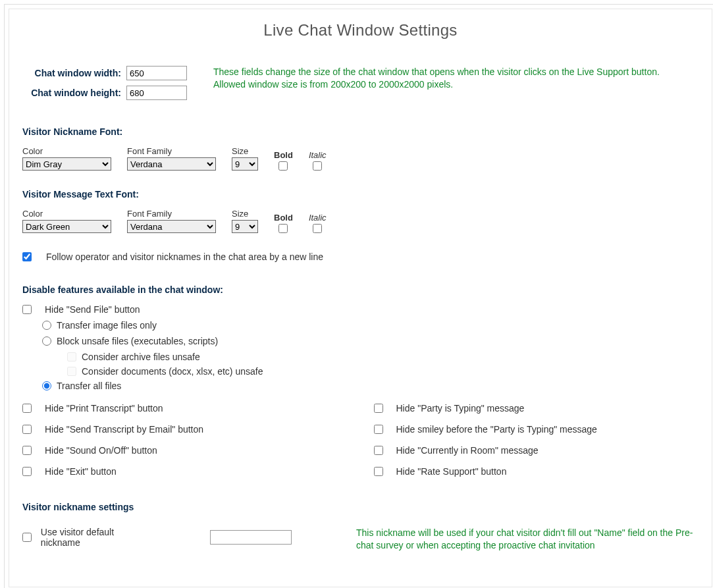 The image size is (713, 588). What do you see at coordinates (361, 539) in the screenshot?
I see `nickname-row: Use visitor default nickname This nickna…` at bounding box center [361, 539].